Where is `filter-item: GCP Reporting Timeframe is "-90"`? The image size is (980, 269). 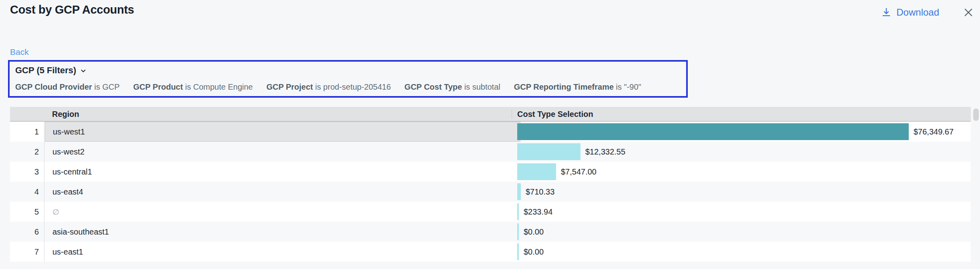
filter-item: GCP Reporting Timeframe is "-90" is located at coordinates (578, 87).